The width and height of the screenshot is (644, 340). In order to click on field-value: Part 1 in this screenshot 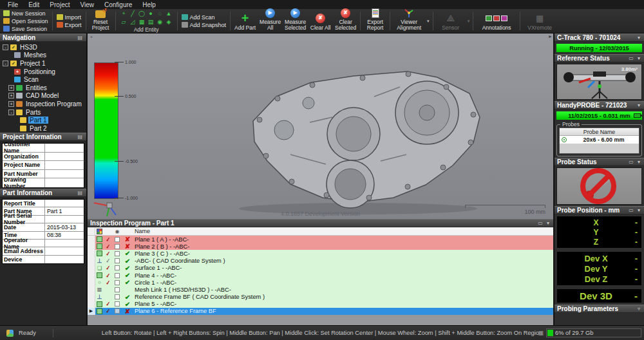, I will do `click(64, 211)`.